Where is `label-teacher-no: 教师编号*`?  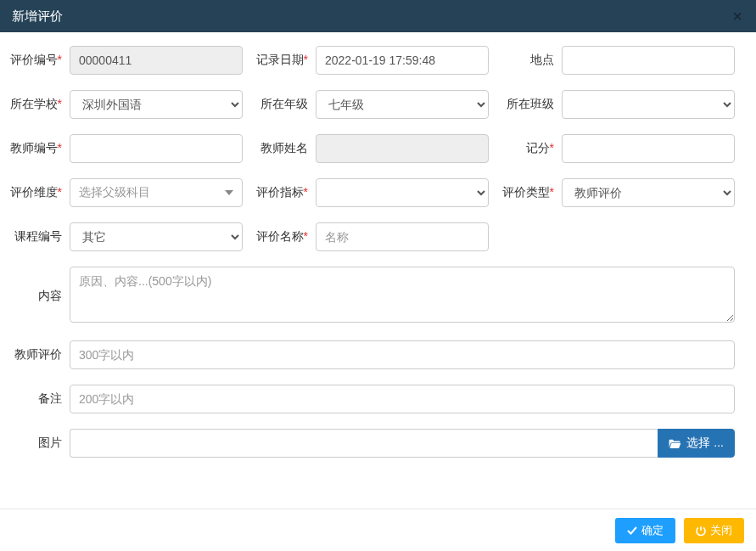
label-teacher-no: 教师编号* is located at coordinates (39, 149).